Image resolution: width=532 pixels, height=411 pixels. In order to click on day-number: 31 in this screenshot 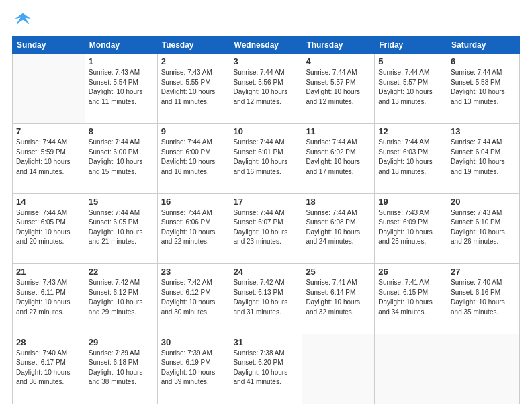, I will do `click(266, 342)`.